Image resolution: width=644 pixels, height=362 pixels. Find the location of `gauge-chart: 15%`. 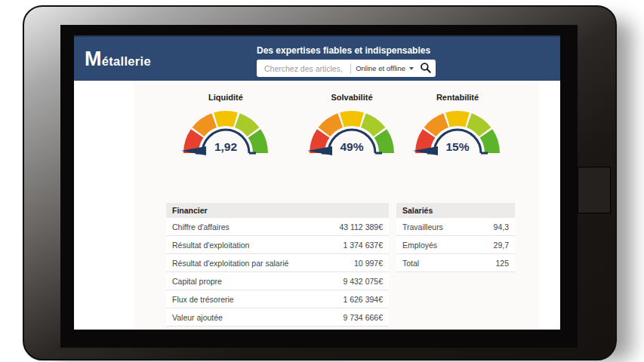

gauge-chart: 15% is located at coordinates (458, 132).